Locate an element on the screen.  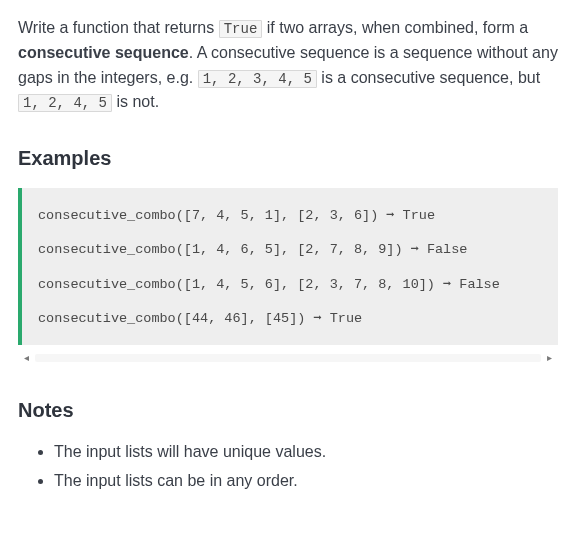
intro-text-1: Write a function that returns is located at coordinates (118, 28).